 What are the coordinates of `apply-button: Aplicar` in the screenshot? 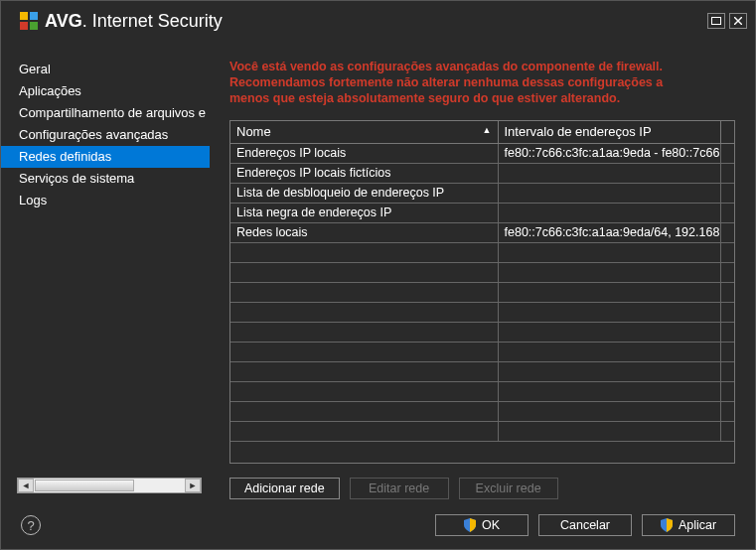 It's located at (688, 525).